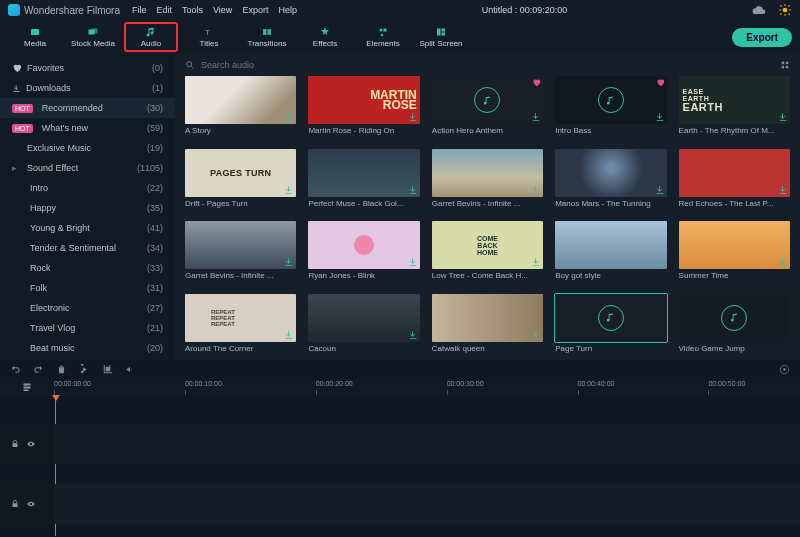 The height and width of the screenshot is (537, 800). Describe the element at coordinates (488, 326) in the screenshot. I see `audio-card: Catwalk queen` at that location.